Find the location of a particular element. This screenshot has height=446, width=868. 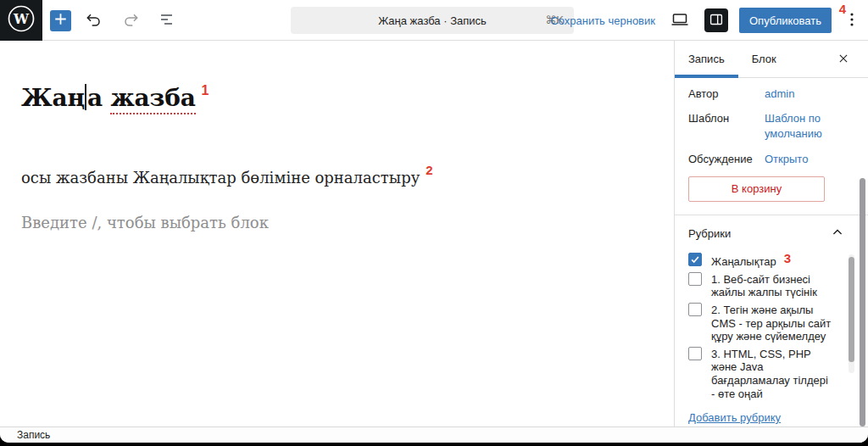

category-item: 1. Веб-сайт бизнесі жайлы жалпы түсінік is located at coordinates (760, 286).